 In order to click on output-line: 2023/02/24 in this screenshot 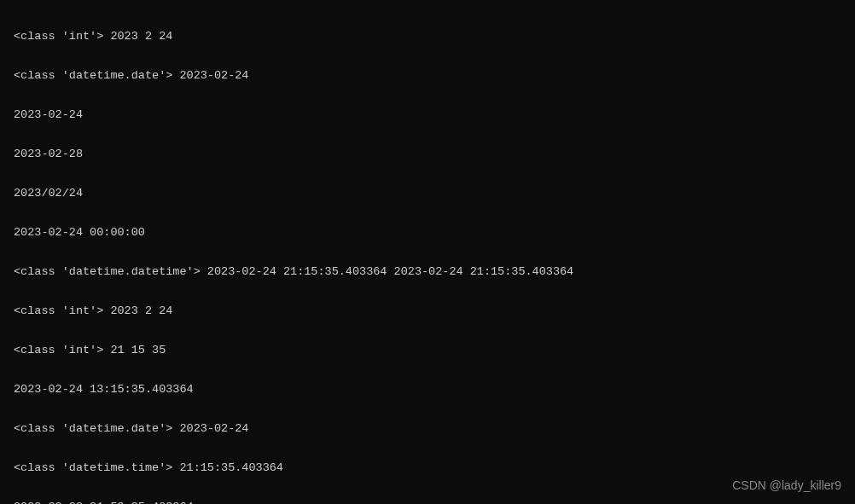, I will do `click(428, 193)`.